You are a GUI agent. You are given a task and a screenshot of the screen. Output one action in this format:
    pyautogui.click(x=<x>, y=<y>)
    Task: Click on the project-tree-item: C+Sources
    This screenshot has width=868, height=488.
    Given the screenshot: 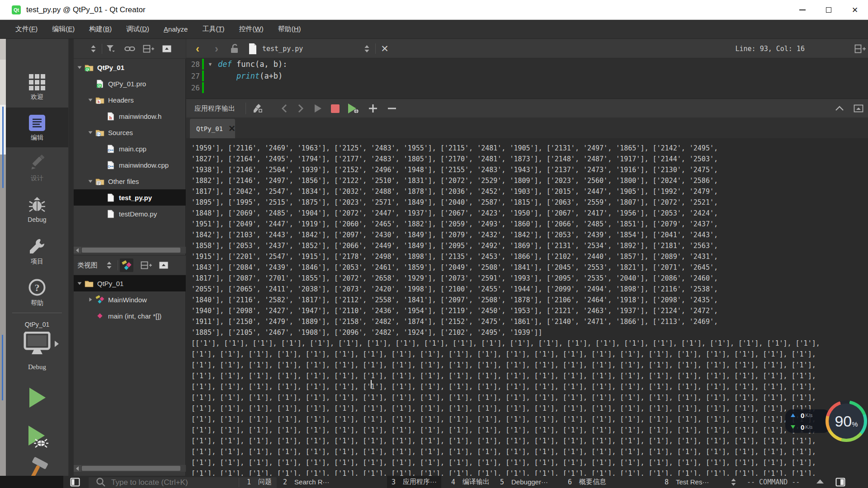 What is the action you would take?
    pyautogui.click(x=130, y=132)
    